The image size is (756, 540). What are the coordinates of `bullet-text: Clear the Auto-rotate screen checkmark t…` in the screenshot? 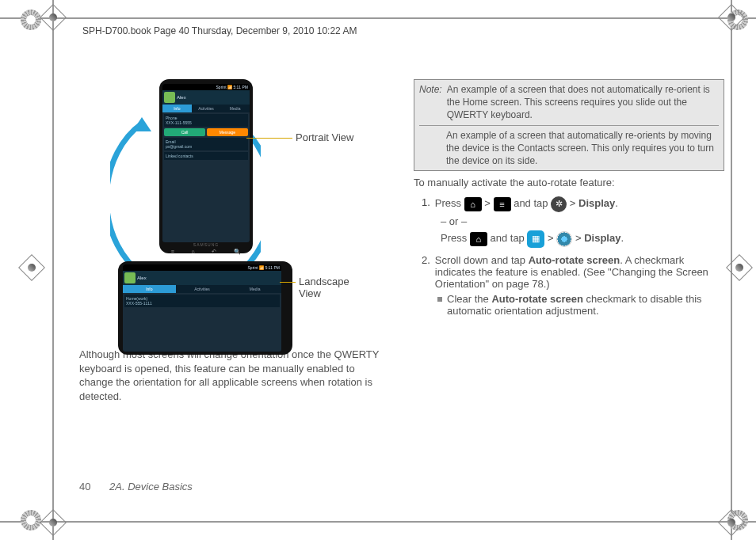 It's located at (586, 305).